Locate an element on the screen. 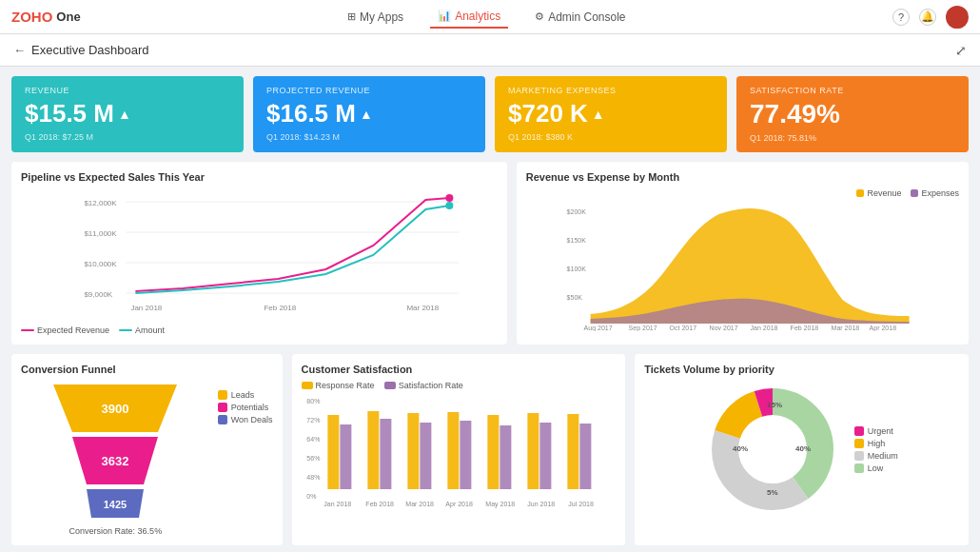 The width and height of the screenshot is (980, 552). breadcrumb: ← Executive Dashboard is located at coordinates (82, 49).